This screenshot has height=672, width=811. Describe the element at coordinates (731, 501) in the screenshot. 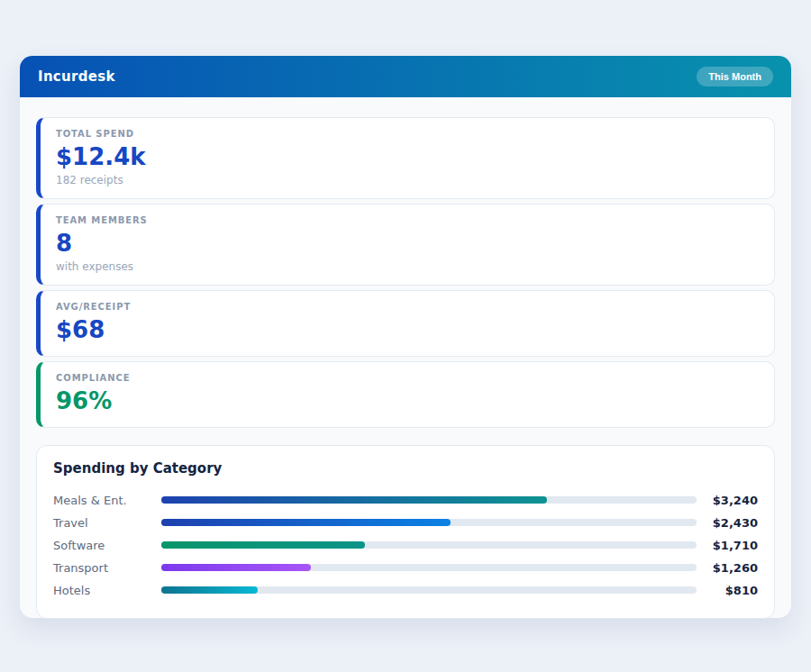

I see `category-value: $3,240` at that location.